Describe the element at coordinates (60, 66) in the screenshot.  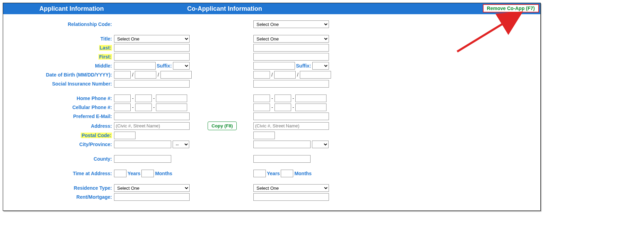
I see `label-middle: Middle:` at that location.